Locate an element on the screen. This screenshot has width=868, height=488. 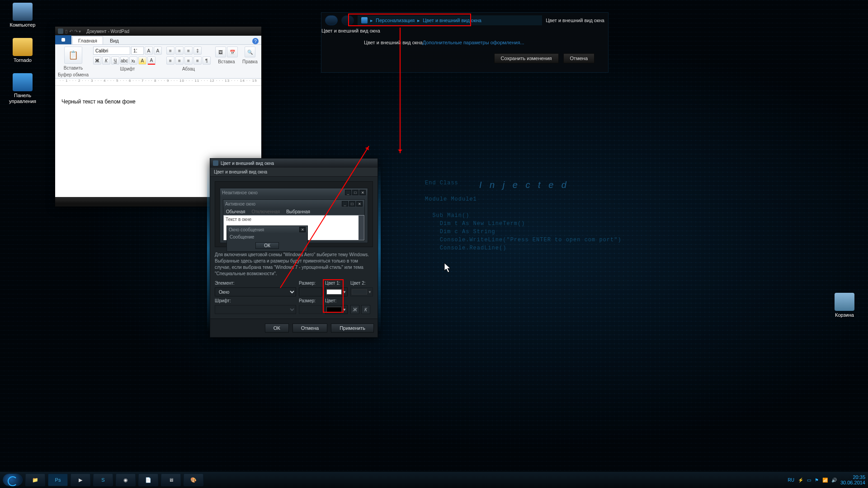
align-justify-button: ≡ is located at coordinates (198, 61).